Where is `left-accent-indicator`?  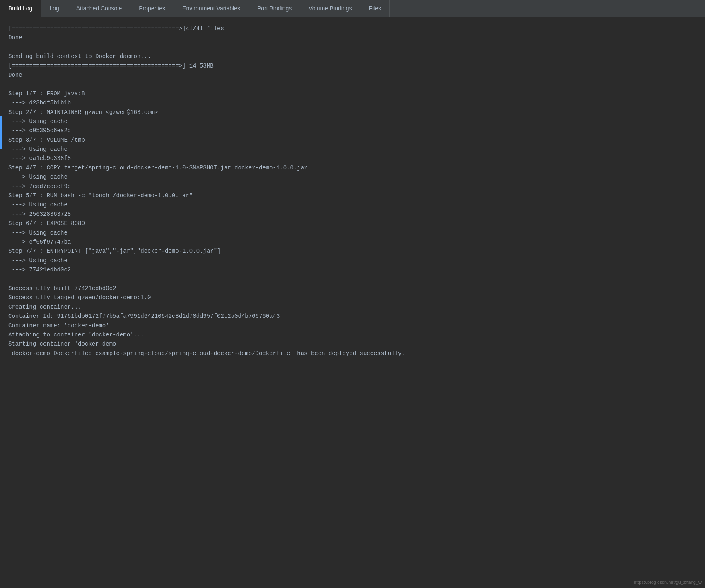
left-accent-indicator is located at coordinates (1, 133).